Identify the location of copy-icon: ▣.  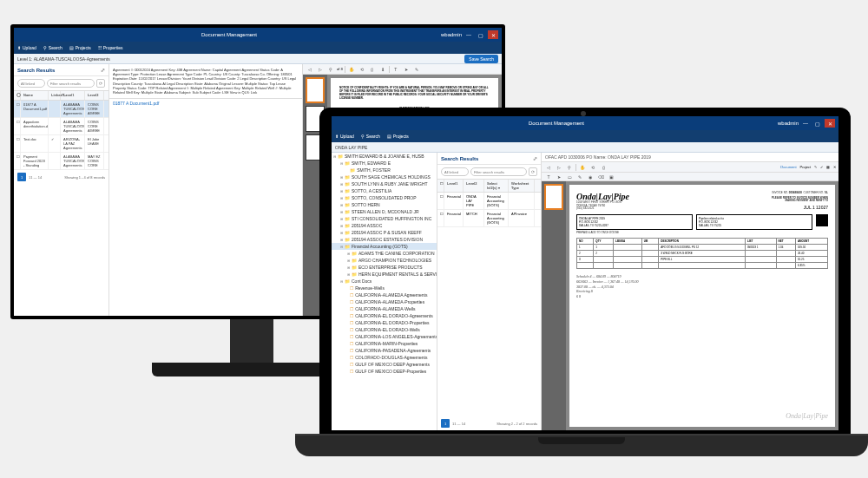
(611, 177).